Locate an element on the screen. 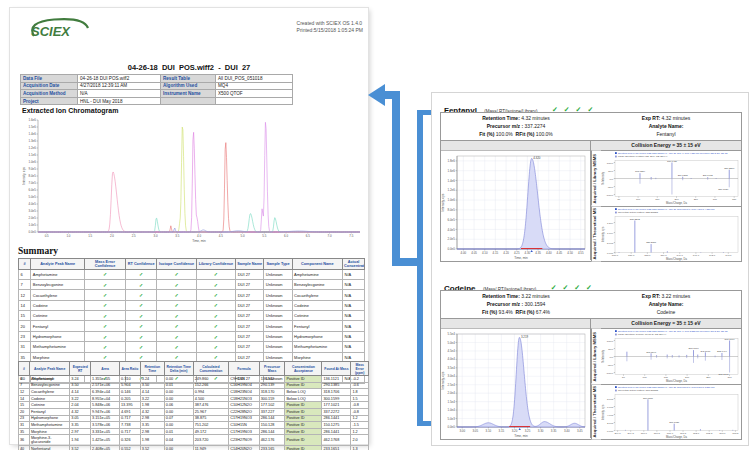  table-cell: C17H19NO3 is located at coordinates (244, 418).